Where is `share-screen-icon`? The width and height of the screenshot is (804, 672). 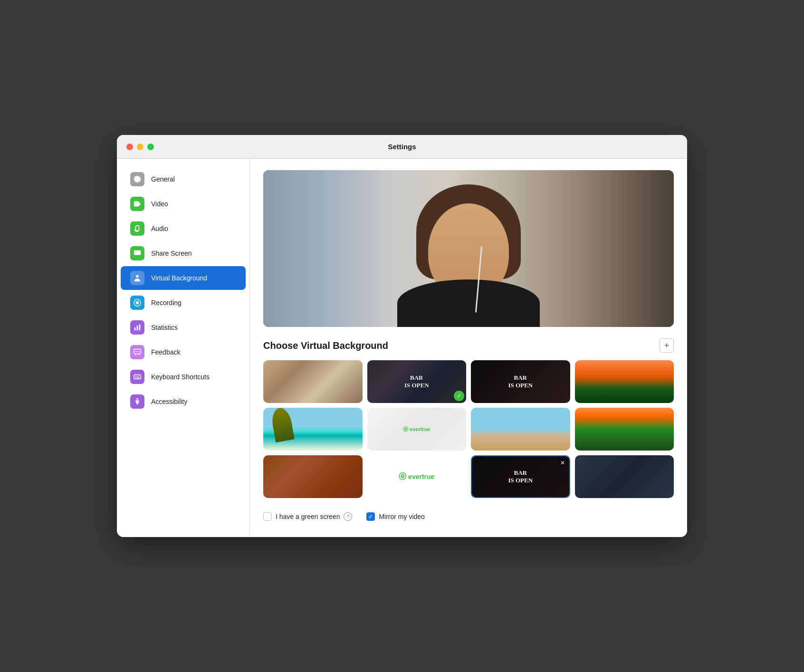
share-screen-icon is located at coordinates (137, 253).